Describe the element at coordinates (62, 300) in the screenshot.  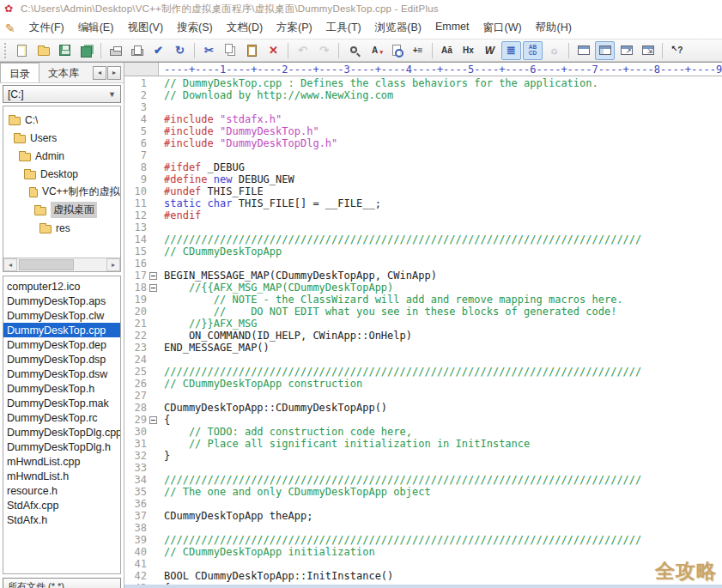
I see `file-list-item: DummyDeskTop.aps` at that location.